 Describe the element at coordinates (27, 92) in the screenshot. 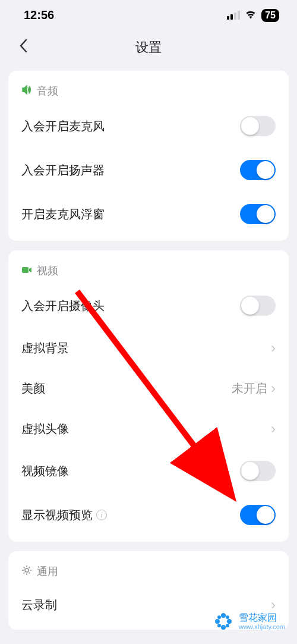

I see `speaker-icon` at that location.